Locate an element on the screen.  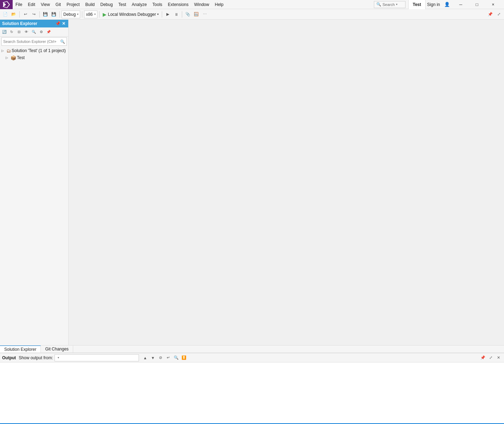
sign-in-button: Sign in is located at coordinates (433, 5).